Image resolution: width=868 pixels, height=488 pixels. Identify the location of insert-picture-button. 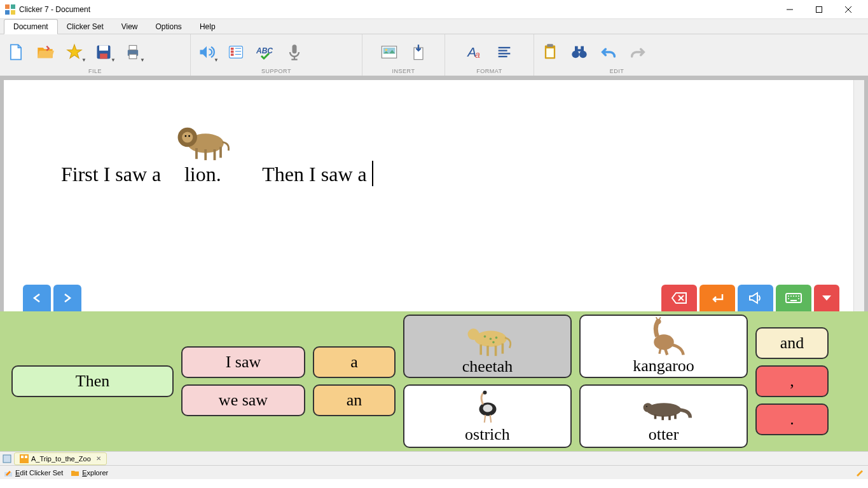
(389, 52).